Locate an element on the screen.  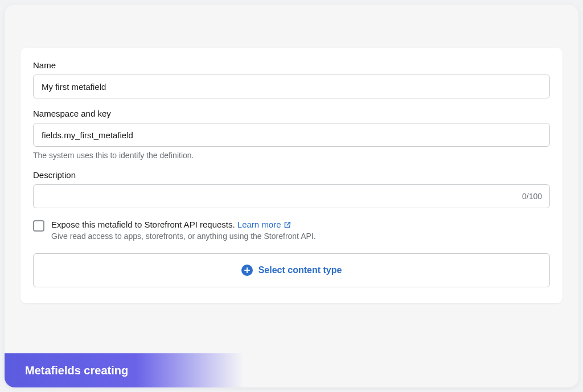
name-input is located at coordinates (292, 86).